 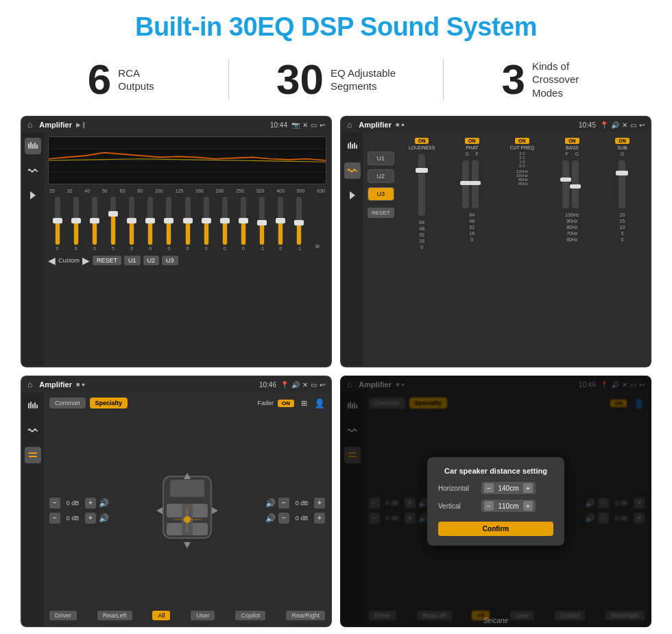 What do you see at coordinates (203, 615) in the screenshot?
I see `btn-user: User` at bounding box center [203, 615].